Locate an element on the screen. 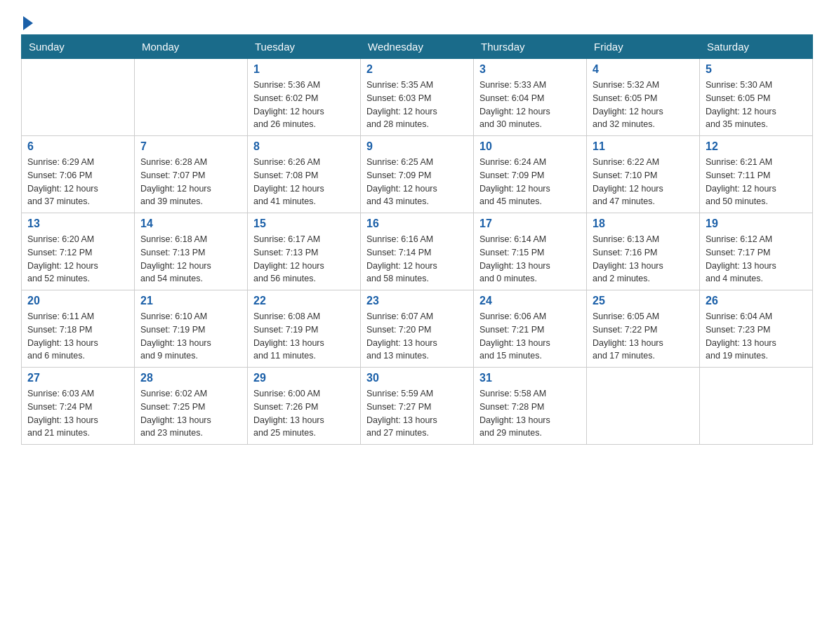 The height and width of the screenshot is (644, 834). calendar-cell: 19Sunrise: 6:12 AM Sunset: 7:17 PM Dayli… is located at coordinates (757, 252).